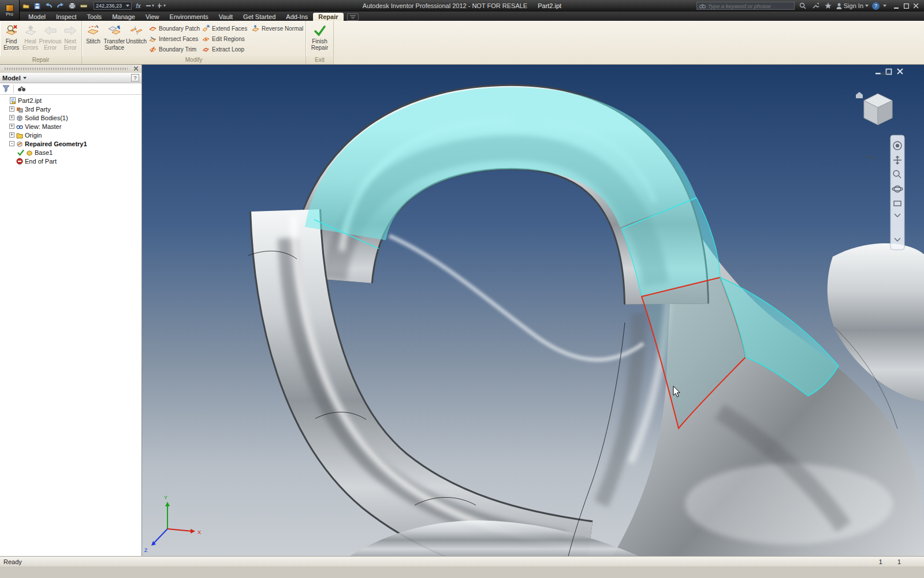 The width and height of the screenshot is (924, 578). Describe the element at coordinates (70, 135) in the screenshot. I see `tree-item-origin: + Origin` at that location.